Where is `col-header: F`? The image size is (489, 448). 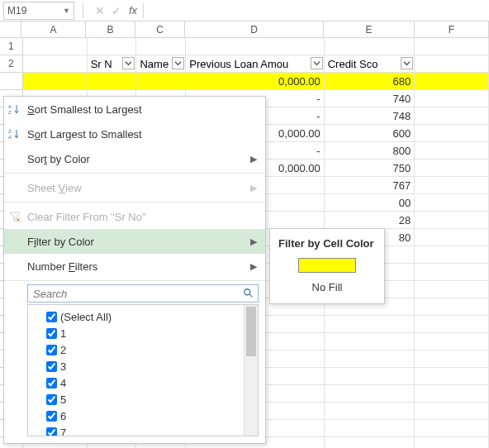
col-header: F is located at coordinates (452, 30).